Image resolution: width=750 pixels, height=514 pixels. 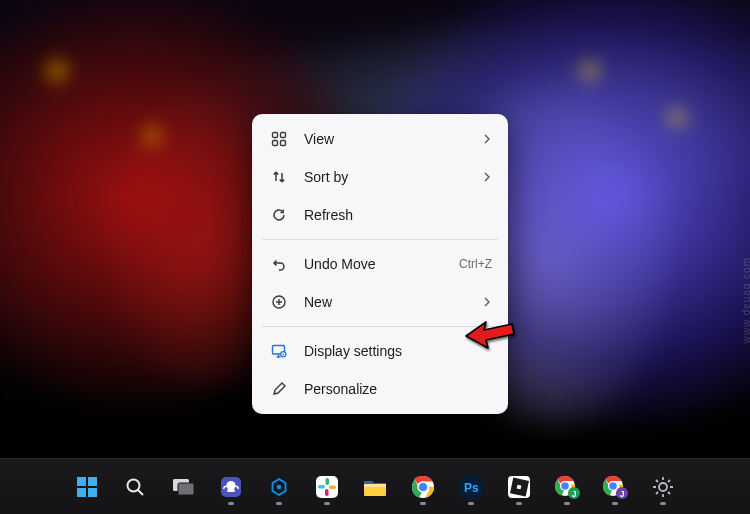 What do you see at coordinates (663, 487) in the screenshot?
I see `taskbar-settings-button` at bounding box center [663, 487].